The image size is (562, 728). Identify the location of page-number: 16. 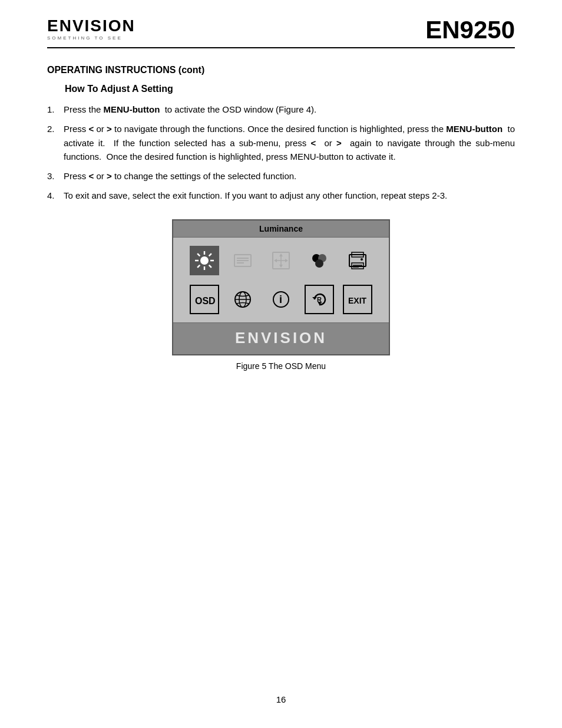
(282, 699).